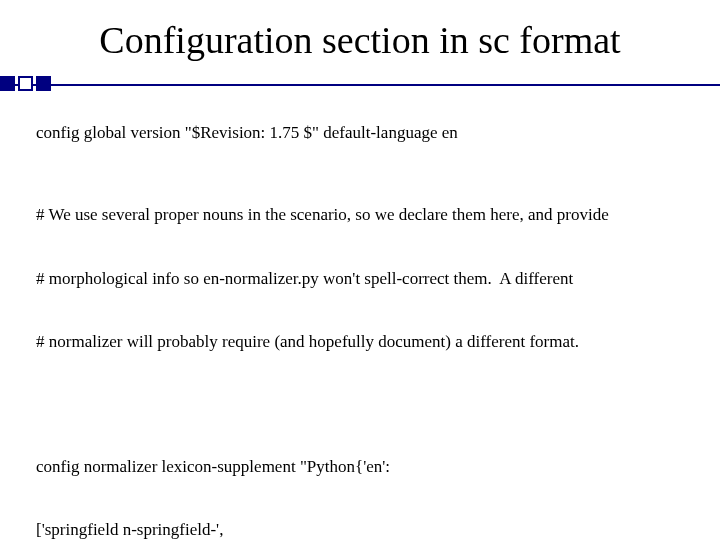 This screenshot has width=720, height=540. What do you see at coordinates (360, 530) in the screenshot?
I see `lexicon-entry: ['springfield n-springfield-',` at bounding box center [360, 530].